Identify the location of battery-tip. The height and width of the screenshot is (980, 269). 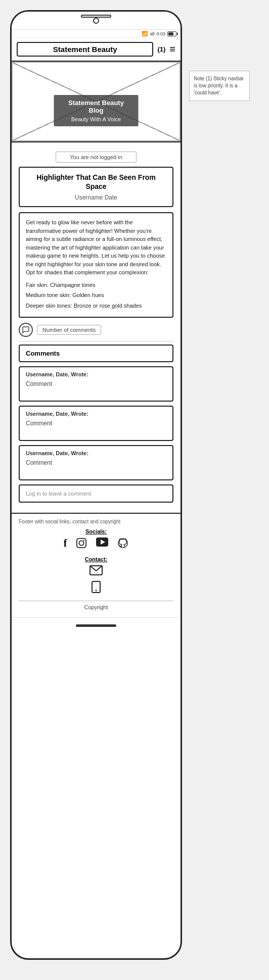
(177, 33).